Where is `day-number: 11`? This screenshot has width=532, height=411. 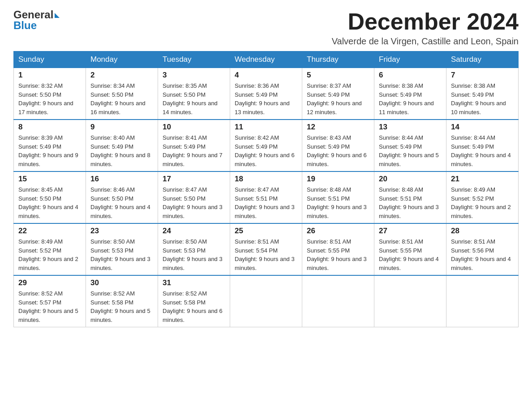
day-number: 11 is located at coordinates (266, 127).